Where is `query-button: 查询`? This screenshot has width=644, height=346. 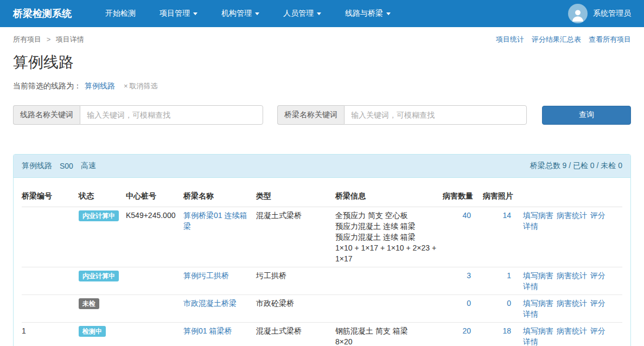 query-button: 查询 is located at coordinates (586, 115).